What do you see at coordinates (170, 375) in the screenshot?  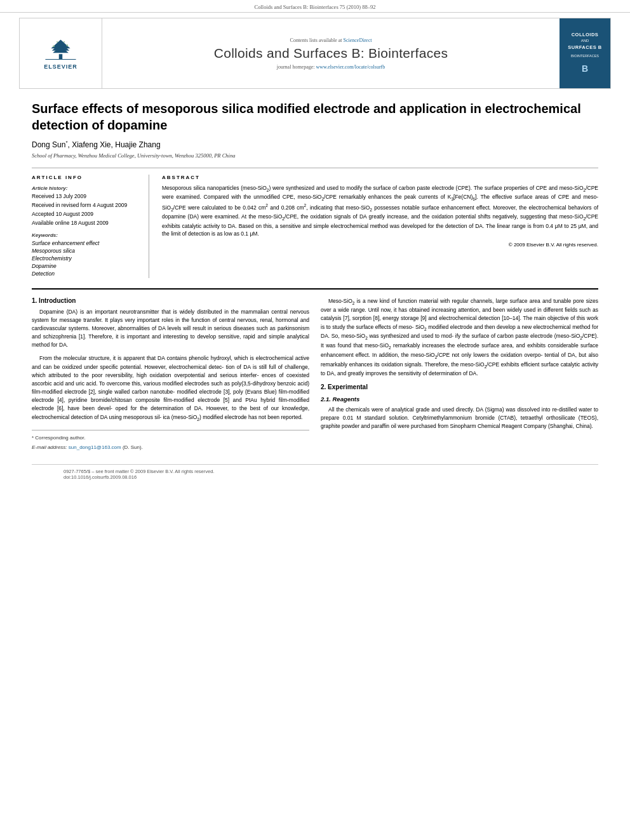 I see `body-left-col: 1. Introduction Dopamine (DA) is an impo…` at bounding box center [170, 375].